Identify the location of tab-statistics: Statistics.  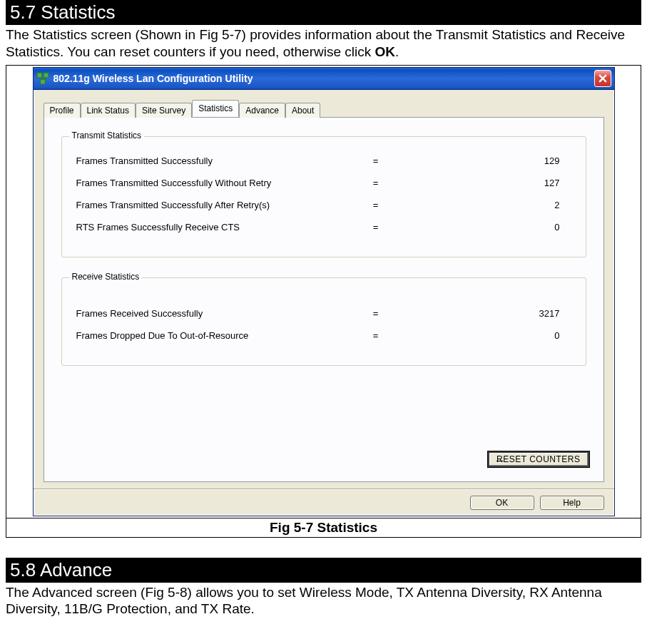
(215, 108).